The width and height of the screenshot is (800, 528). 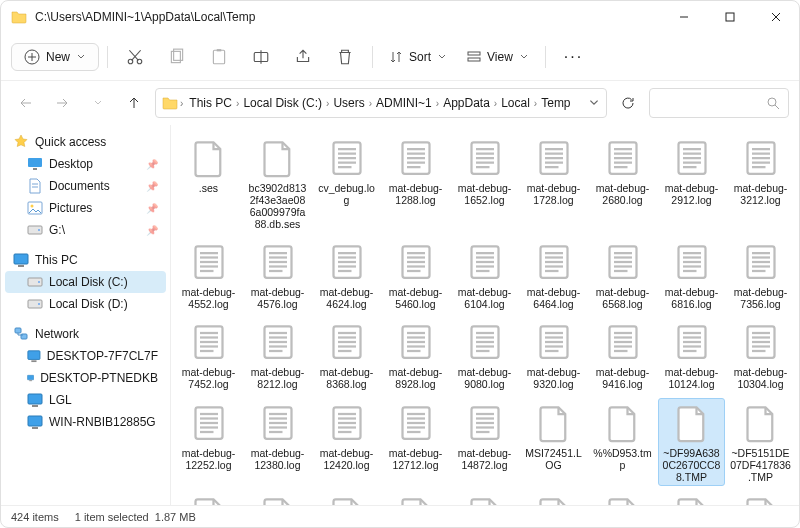 I want to click on rename-button, so click(x=261, y=57).